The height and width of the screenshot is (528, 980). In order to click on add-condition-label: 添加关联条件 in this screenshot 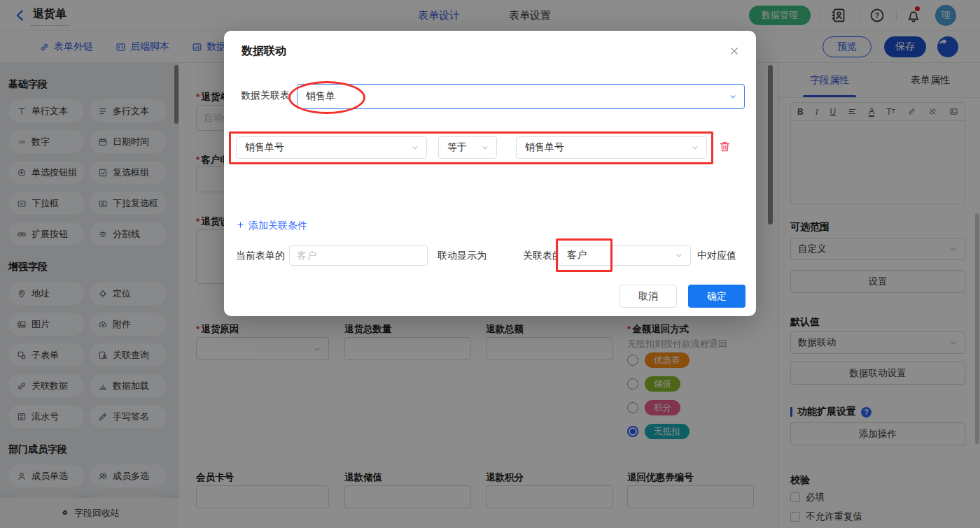, I will do `click(278, 226)`.